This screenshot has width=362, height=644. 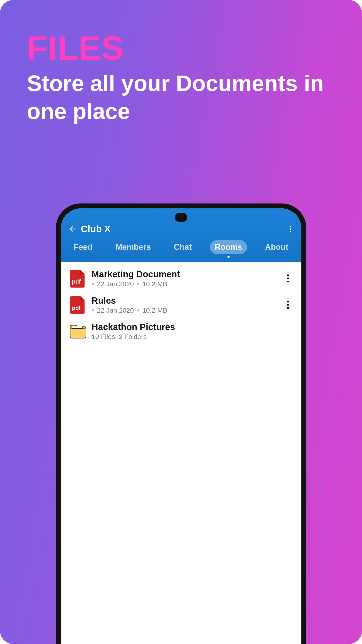 What do you see at coordinates (228, 247) in the screenshot?
I see `tab-rooms: Rooms` at bounding box center [228, 247].